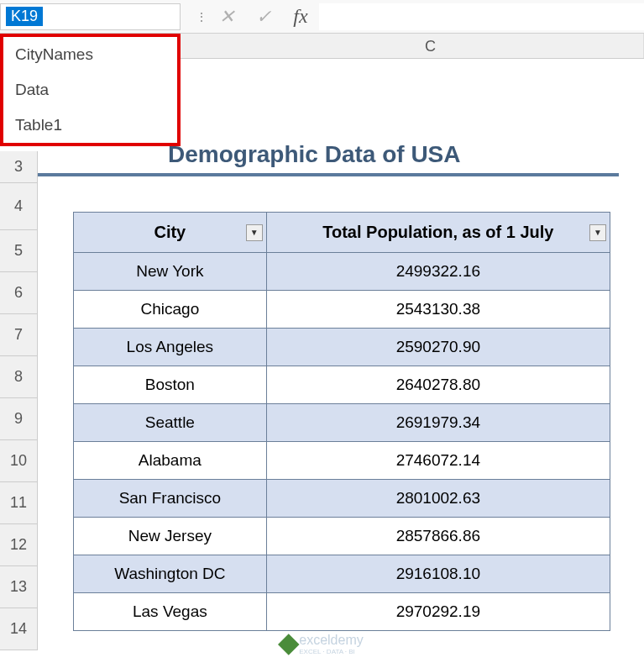  What do you see at coordinates (170, 272) in the screenshot?
I see `cell-city: New York` at bounding box center [170, 272].